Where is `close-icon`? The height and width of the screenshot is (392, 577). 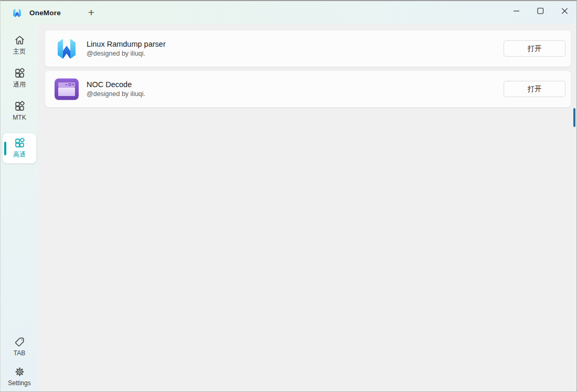
close-icon is located at coordinates (564, 10).